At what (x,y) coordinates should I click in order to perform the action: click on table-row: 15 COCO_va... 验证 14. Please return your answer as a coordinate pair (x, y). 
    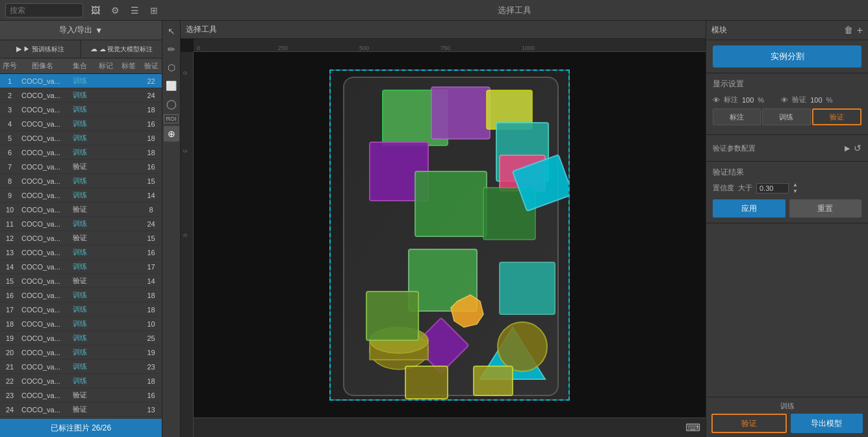
    Looking at the image, I should click on (81, 281).